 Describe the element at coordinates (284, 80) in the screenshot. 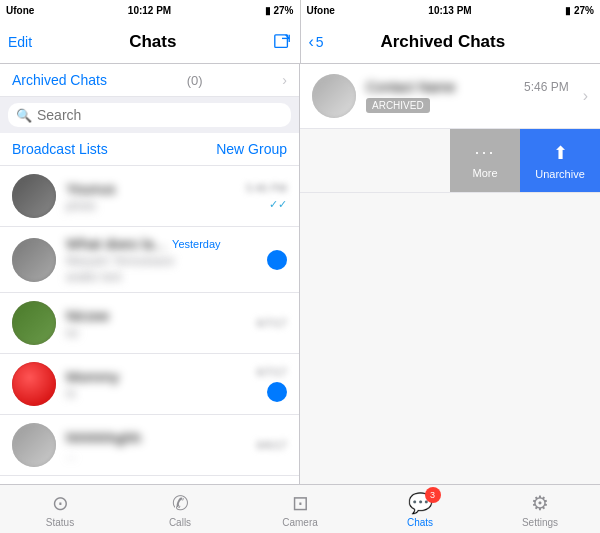

I see `archived-row-arrow: ›` at that location.